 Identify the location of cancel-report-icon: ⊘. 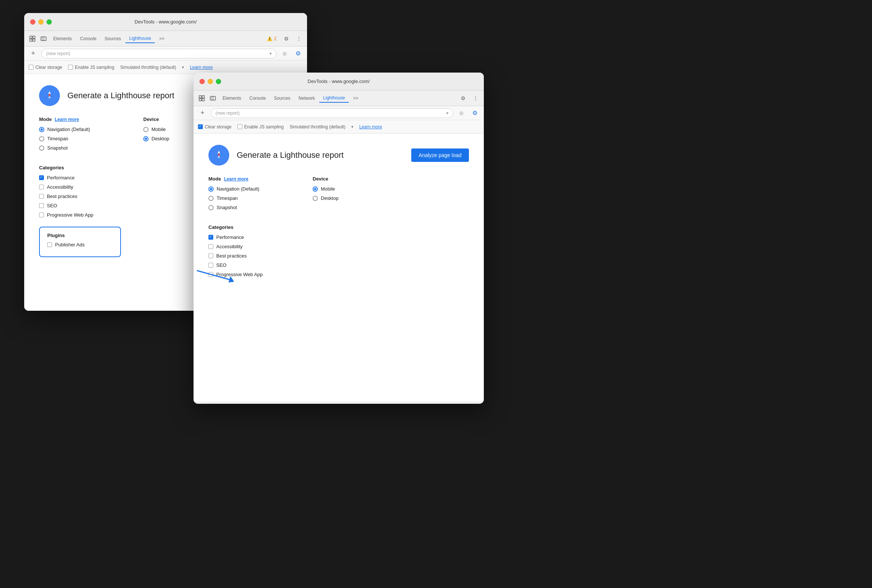
(285, 54).